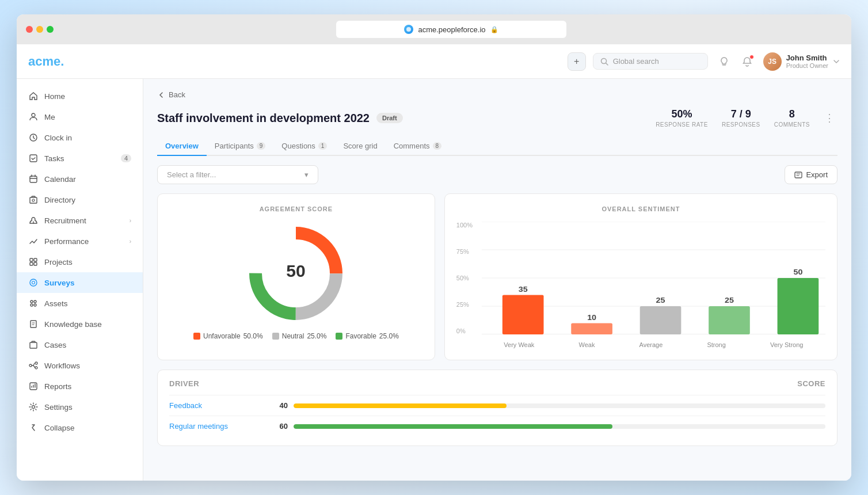 This screenshot has height=495, width=868. Describe the element at coordinates (641, 209) in the screenshot. I see `overall-sentiment-title: OVERALL SENTIMENT` at that location.